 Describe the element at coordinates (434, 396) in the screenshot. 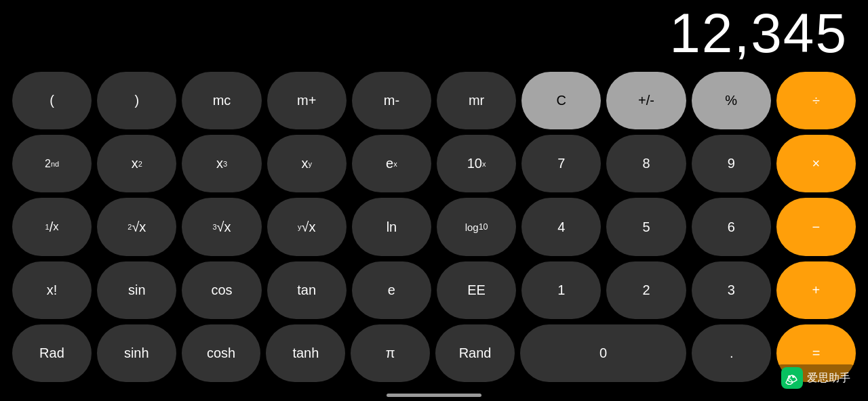

I see `home-indicator` at that location.